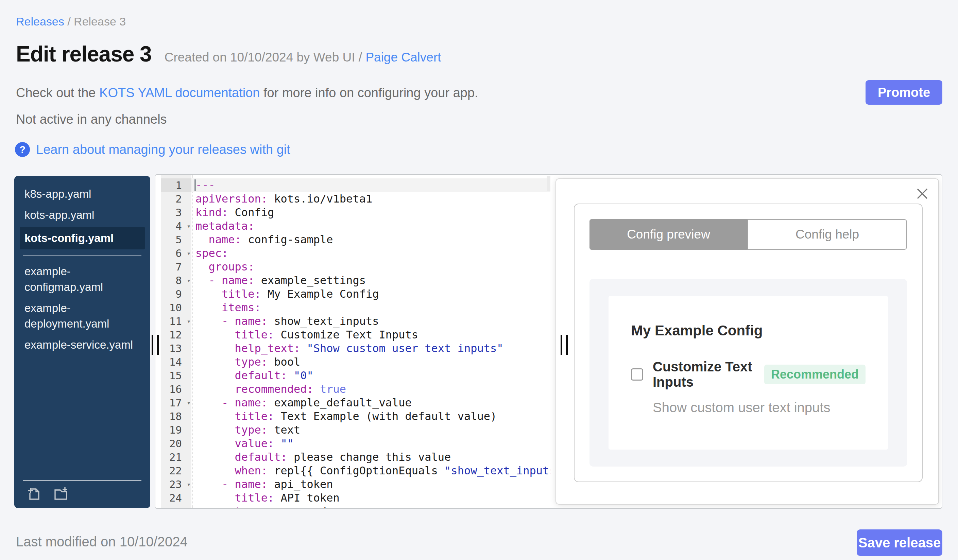  What do you see at coordinates (310, 280) in the screenshot?
I see `code-token: example_settings` at bounding box center [310, 280].